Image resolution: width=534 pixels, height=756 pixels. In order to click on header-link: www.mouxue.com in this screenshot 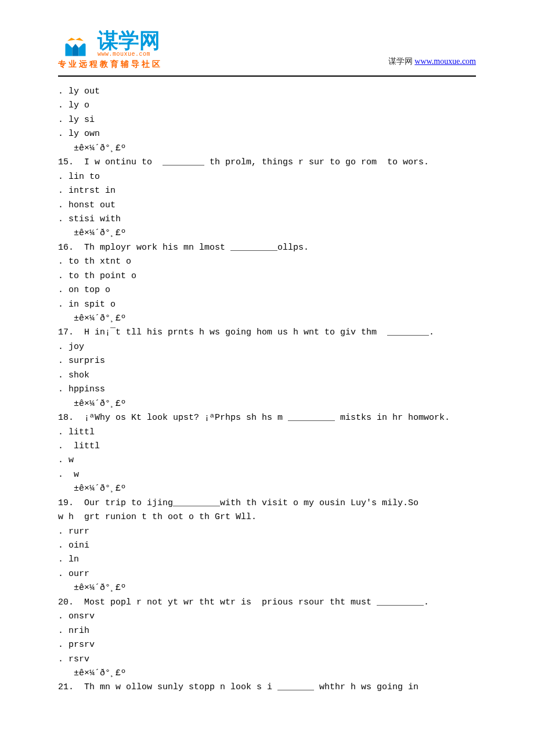, I will do `click(445, 62)`.